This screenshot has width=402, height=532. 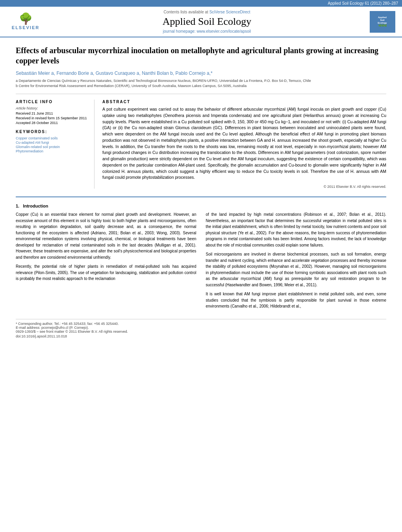 I want to click on para-1: Copper (Cu) is an essential trace elemen…, so click(x=106, y=236).